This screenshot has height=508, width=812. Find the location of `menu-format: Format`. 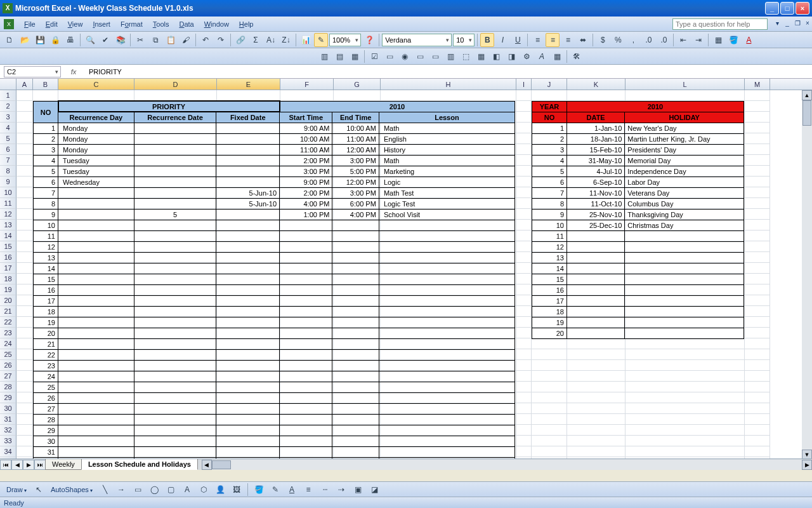

menu-format: Format is located at coordinates (132, 24).